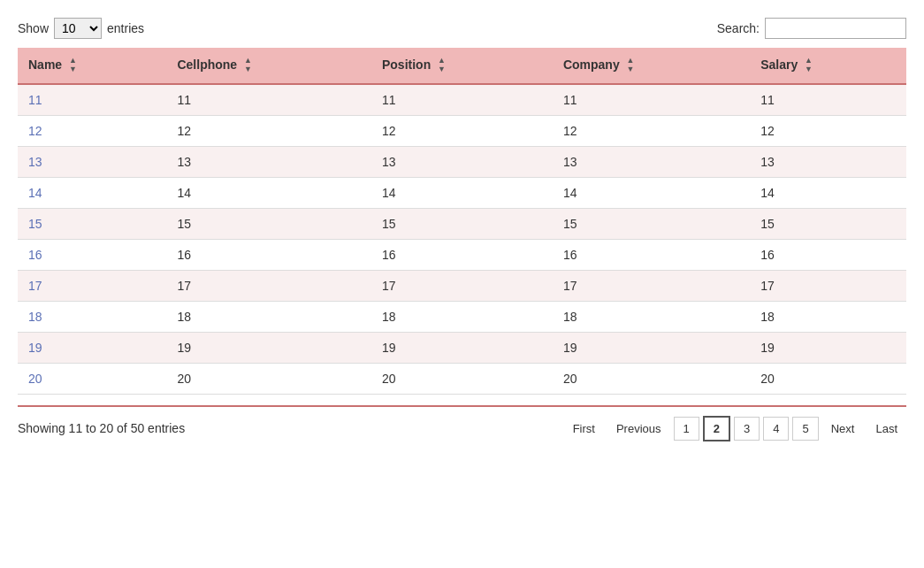  What do you see at coordinates (462, 347) in the screenshot?
I see `cell-position: 19` at bounding box center [462, 347].